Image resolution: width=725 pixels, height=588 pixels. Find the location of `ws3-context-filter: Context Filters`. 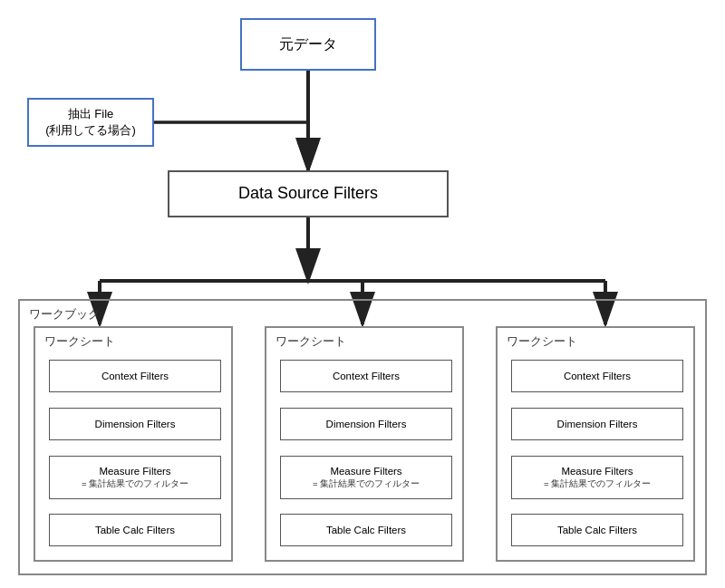

ws3-context-filter: Context Filters is located at coordinates (597, 376).